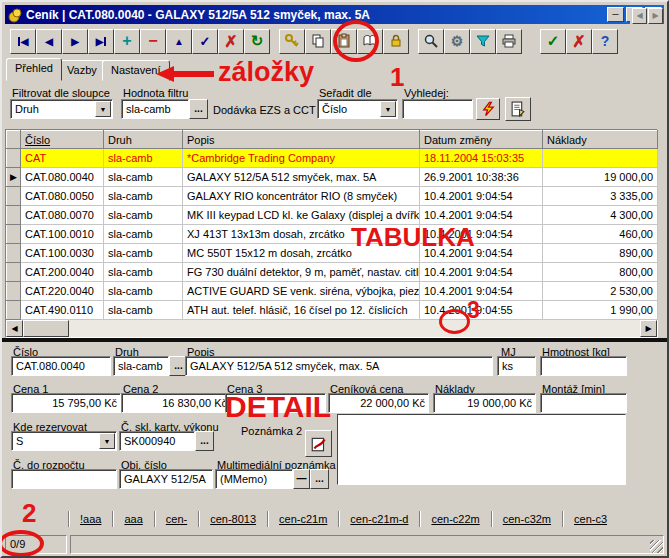  I want to click on cell-cislo: CAT.200.0040, so click(62, 272).